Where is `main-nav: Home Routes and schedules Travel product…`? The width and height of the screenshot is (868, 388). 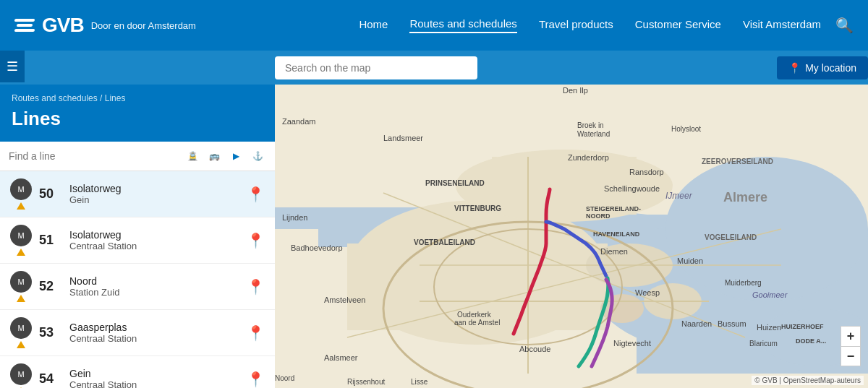
main-nav: Home Routes and schedules Travel product… is located at coordinates (590, 25).